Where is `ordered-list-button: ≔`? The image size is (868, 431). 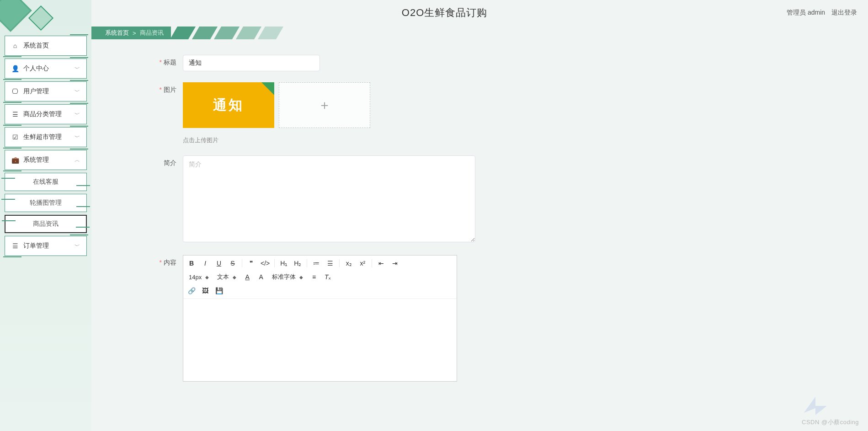 ordered-list-button: ≔ is located at coordinates (316, 263).